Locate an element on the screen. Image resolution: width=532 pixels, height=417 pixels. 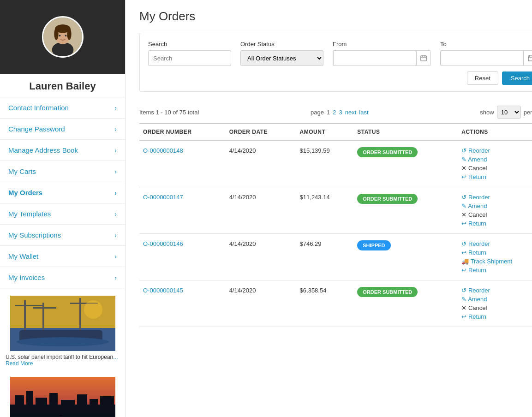
from-calendar-button is located at coordinates (424, 58).